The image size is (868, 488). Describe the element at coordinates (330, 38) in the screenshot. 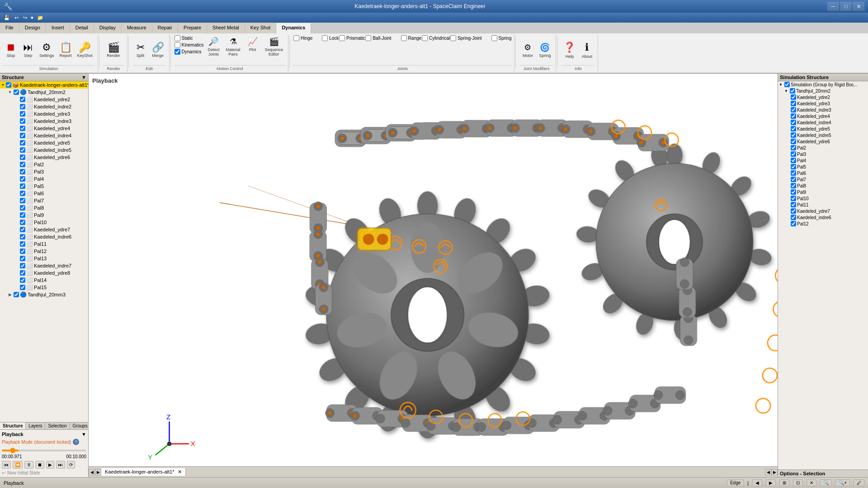

I see `lock-joint: Lock` at that location.